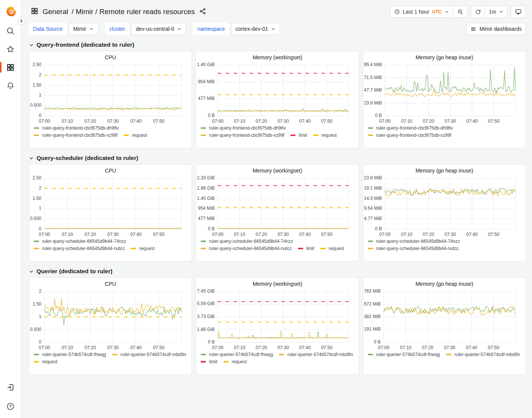 The width and height of the screenshot is (532, 418). What do you see at coordinates (159, 29) in the screenshot?
I see `variable-value-dropdown: dev-us-central-0` at bounding box center [159, 29].